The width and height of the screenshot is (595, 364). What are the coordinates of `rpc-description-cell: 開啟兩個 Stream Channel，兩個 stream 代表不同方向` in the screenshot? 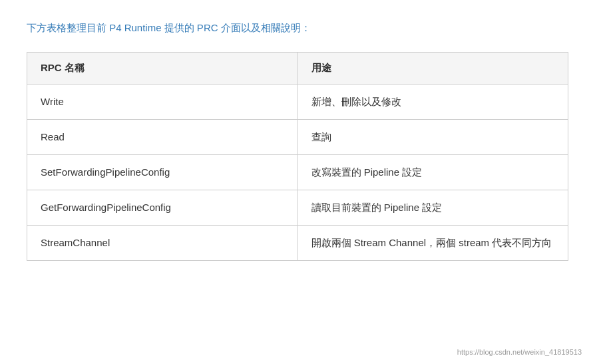 It's located at (433, 244).